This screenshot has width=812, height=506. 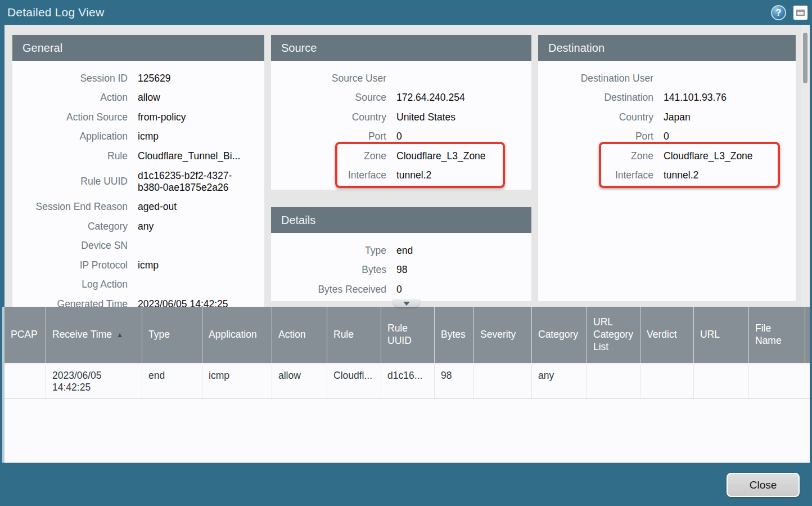 What do you see at coordinates (56, 12) in the screenshot?
I see `page-title: Detailed Log View` at bounding box center [56, 12].